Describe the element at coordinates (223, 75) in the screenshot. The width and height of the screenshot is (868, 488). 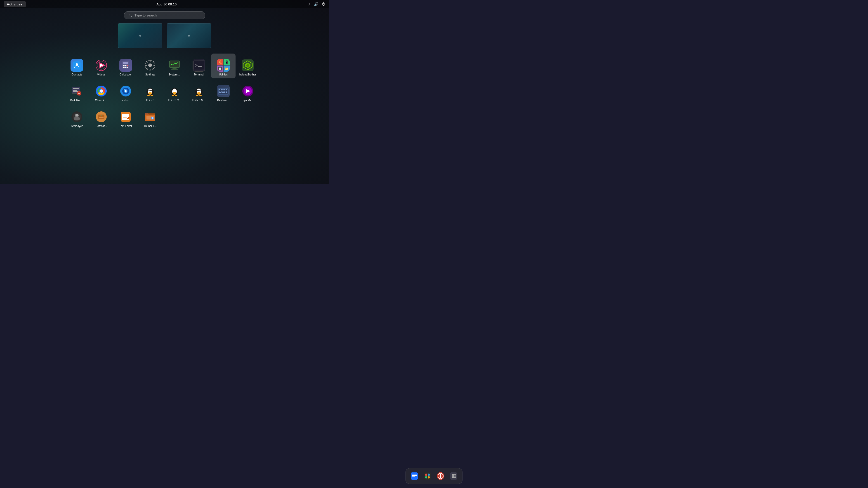
I see `utilities-label: Utilities` at that location.